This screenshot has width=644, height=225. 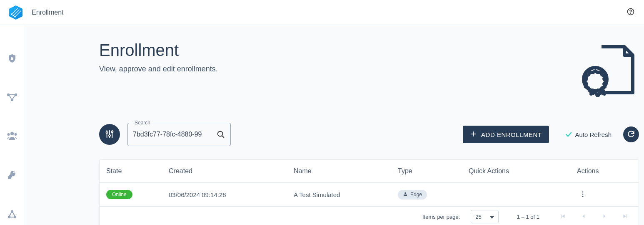 What do you see at coordinates (474, 134) in the screenshot?
I see `plus-icon` at bounding box center [474, 134].